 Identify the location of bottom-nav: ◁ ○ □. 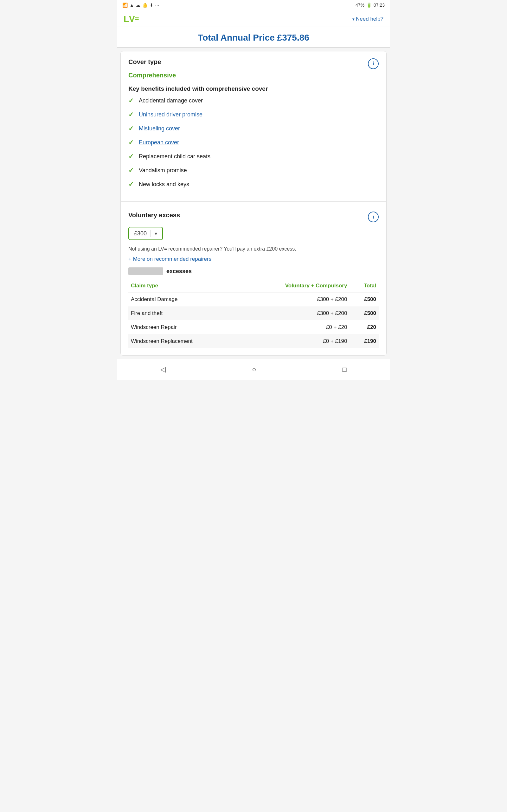
(253, 369).